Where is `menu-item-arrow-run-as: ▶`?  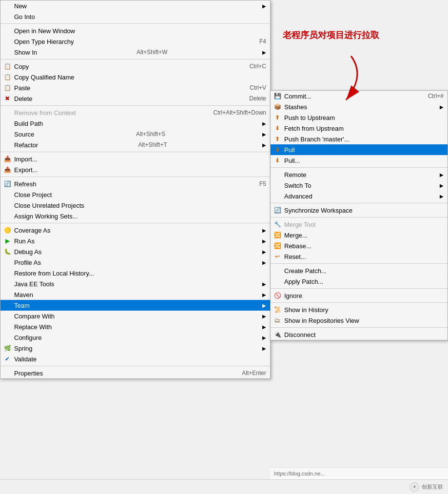 menu-item-arrow-run-as: ▶ is located at coordinates (262, 241).